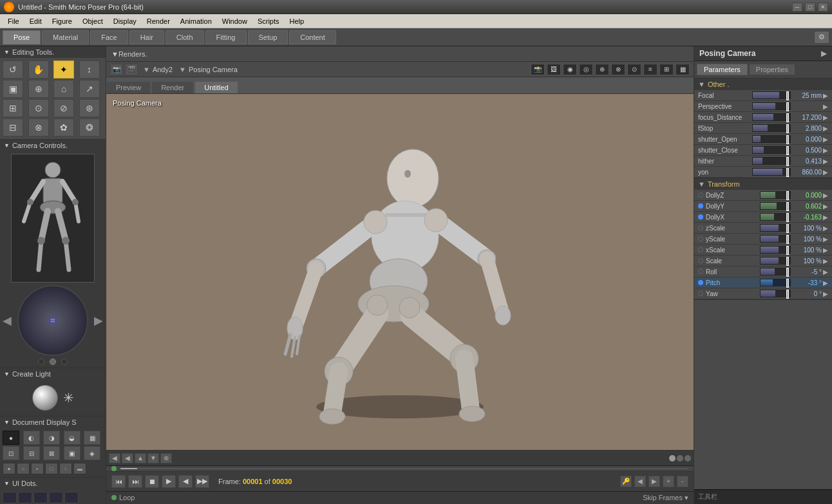 This screenshot has height=504, width=832. Describe the element at coordinates (80, 469) in the screenshot. I see `tiny-btn-6: ▬` at that location.